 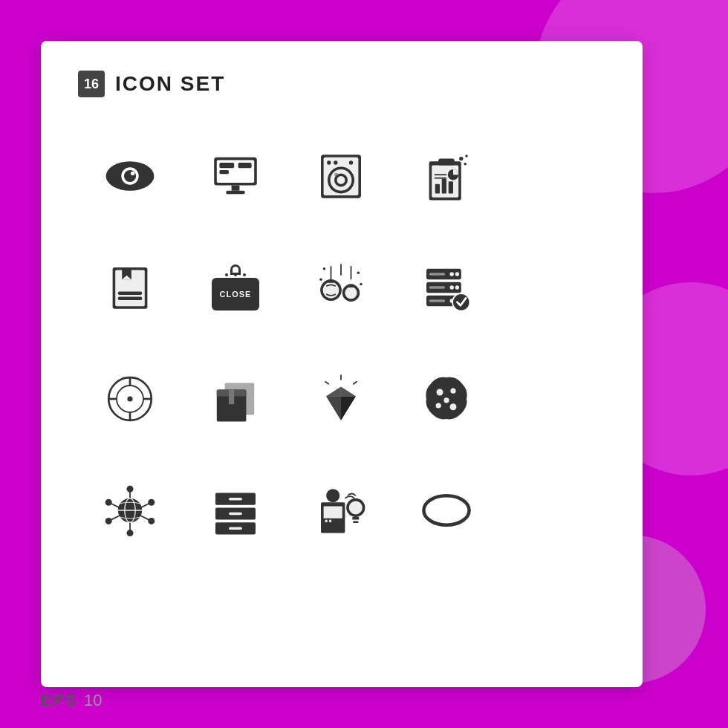 I want to click on eye-icon, so click(x=130, y=176).